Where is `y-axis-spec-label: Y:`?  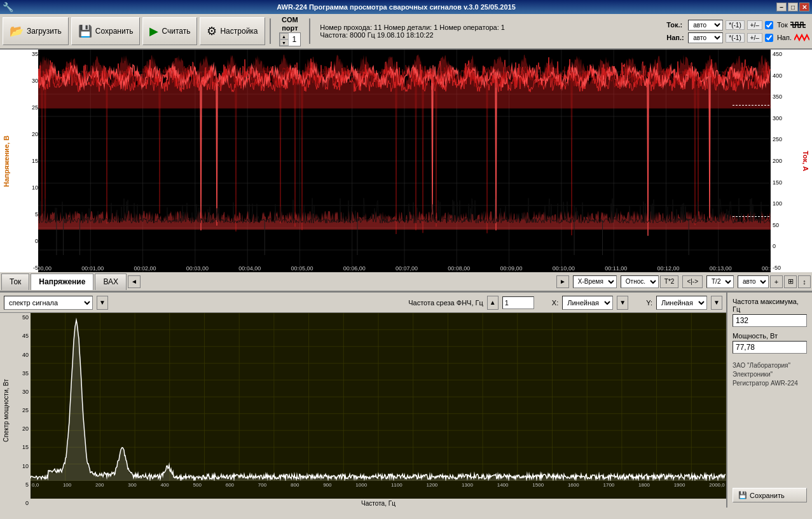
y-axis-spec-label: Y: is located at coordinates (649, 303).